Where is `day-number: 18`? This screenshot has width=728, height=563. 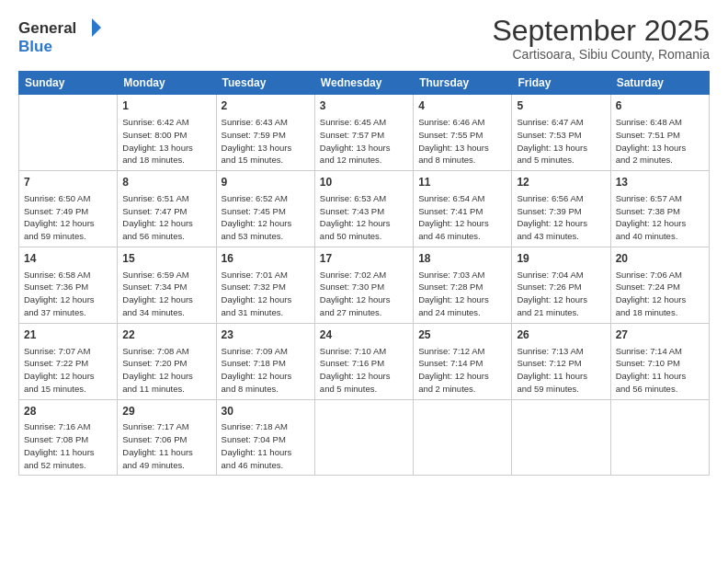 day-number: 18 is located at coordinates (462, 259).